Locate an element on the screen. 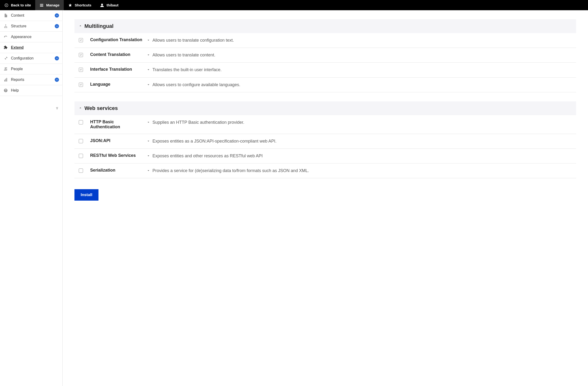 This screenshot has height=386, width=588. section-header: Multilingual is located at coordinates (325, 26).